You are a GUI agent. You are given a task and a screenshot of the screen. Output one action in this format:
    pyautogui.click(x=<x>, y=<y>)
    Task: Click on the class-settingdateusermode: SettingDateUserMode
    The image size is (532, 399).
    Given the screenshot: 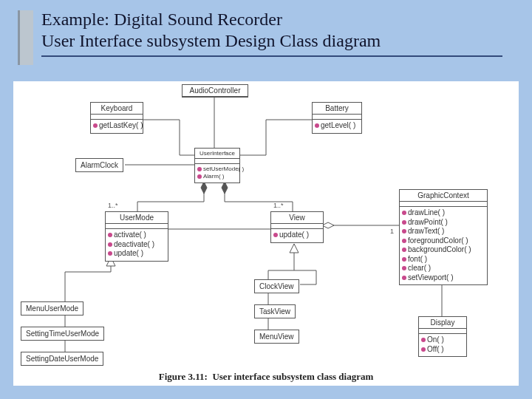 What is the action you would take?
    pyautogui.click(x=62, y=359)
    